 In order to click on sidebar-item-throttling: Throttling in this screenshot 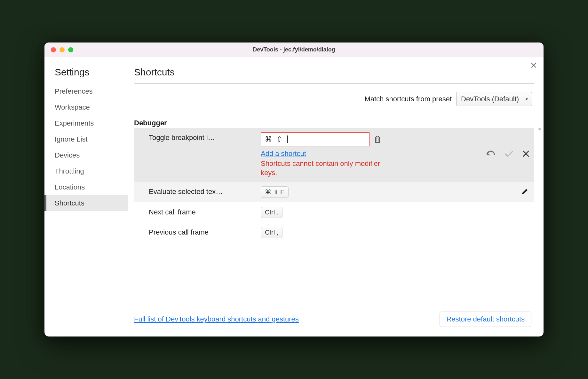, I will do `click(86, 171)`.